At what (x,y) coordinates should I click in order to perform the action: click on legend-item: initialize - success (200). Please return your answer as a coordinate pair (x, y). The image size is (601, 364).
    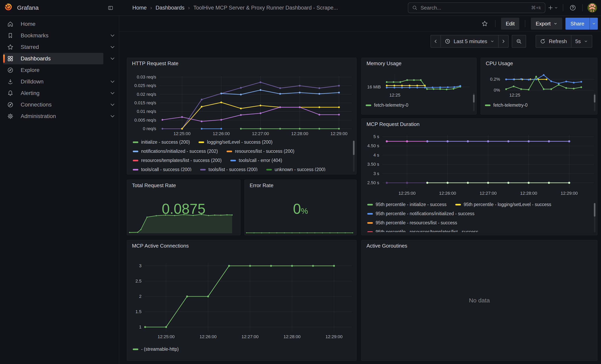
    Looking at the image, I should click on (161, 142).